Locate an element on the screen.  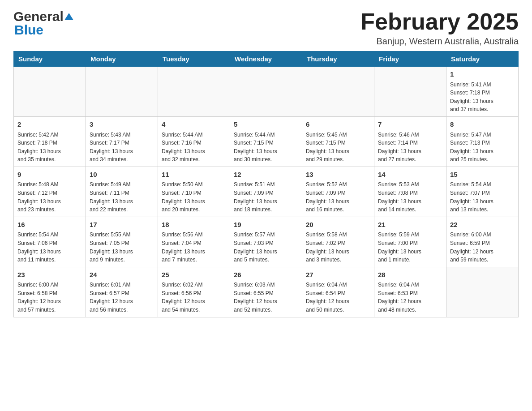
day-number: 17 is located at coordinates (122, 225).